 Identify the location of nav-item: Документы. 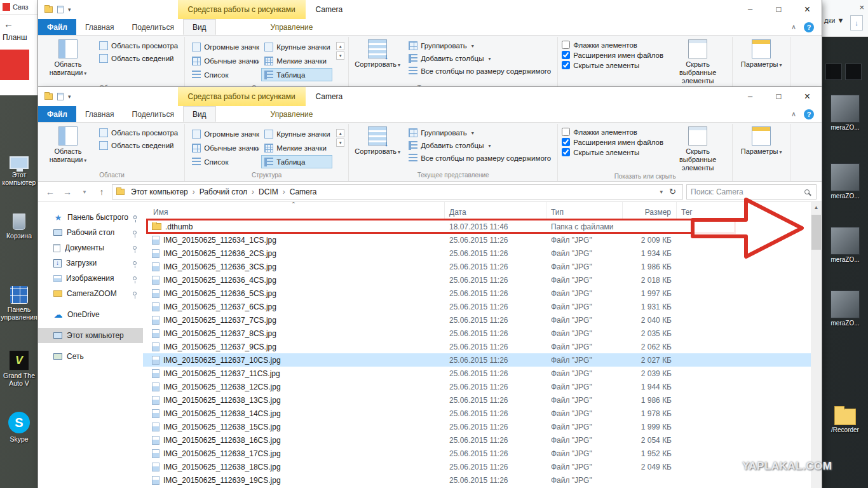
(90, 248).